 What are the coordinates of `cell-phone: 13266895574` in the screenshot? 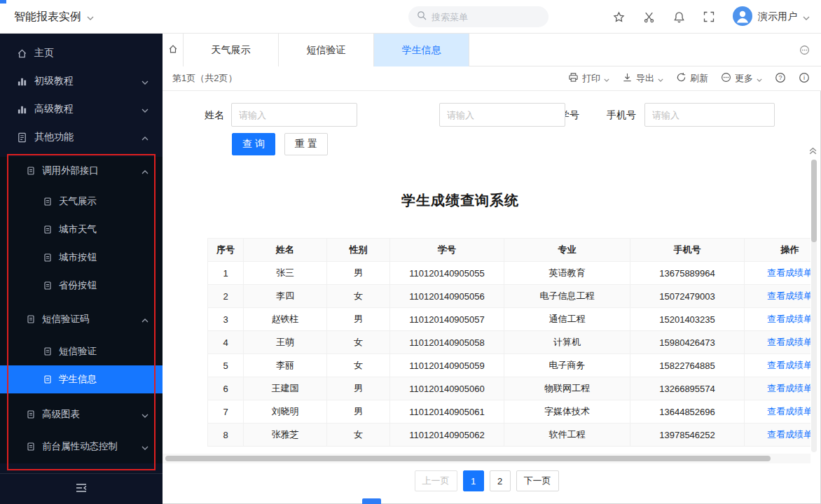 It's located at (688, 389).